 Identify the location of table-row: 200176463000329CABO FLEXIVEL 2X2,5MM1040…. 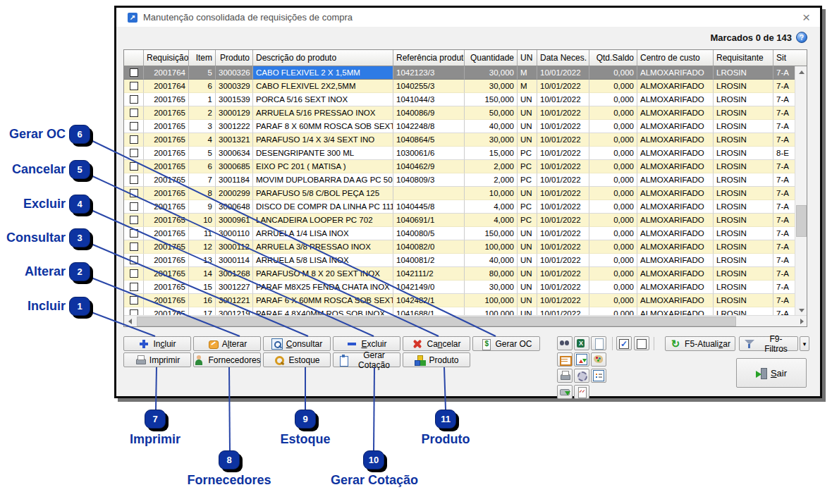
(460, 86).